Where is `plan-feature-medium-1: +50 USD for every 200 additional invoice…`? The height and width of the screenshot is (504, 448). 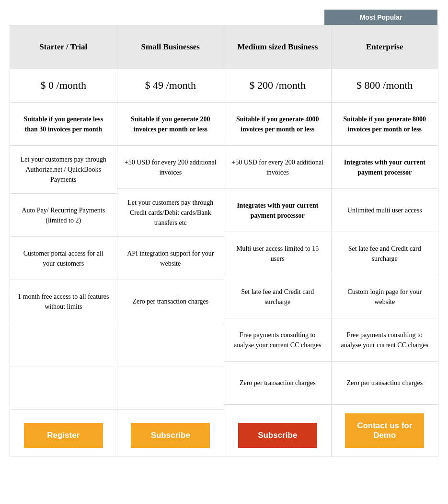
plan-feature-medium-1: +50 USD for every 200 additional invoice… is located at coordinates (278, 167).